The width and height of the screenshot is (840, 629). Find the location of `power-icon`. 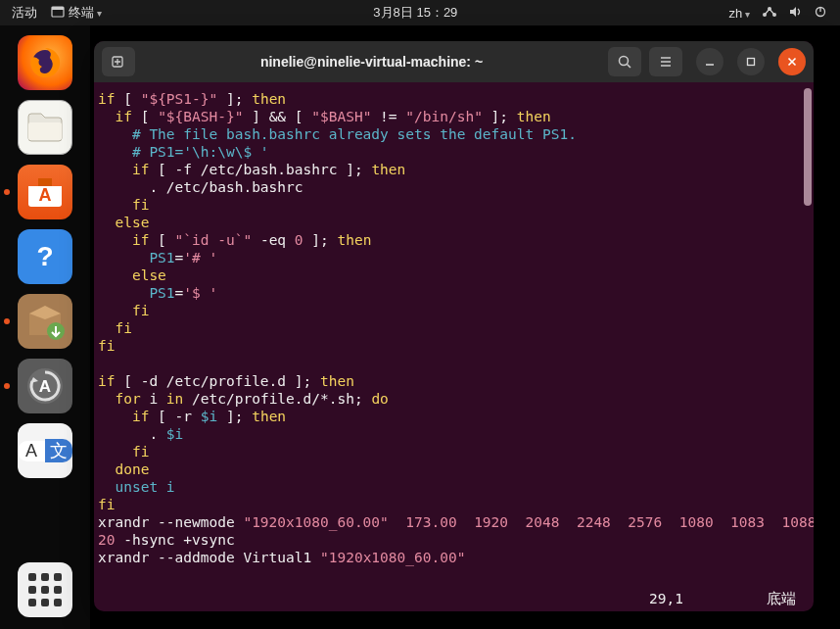

power-icon is located at coordinates (820, 14).